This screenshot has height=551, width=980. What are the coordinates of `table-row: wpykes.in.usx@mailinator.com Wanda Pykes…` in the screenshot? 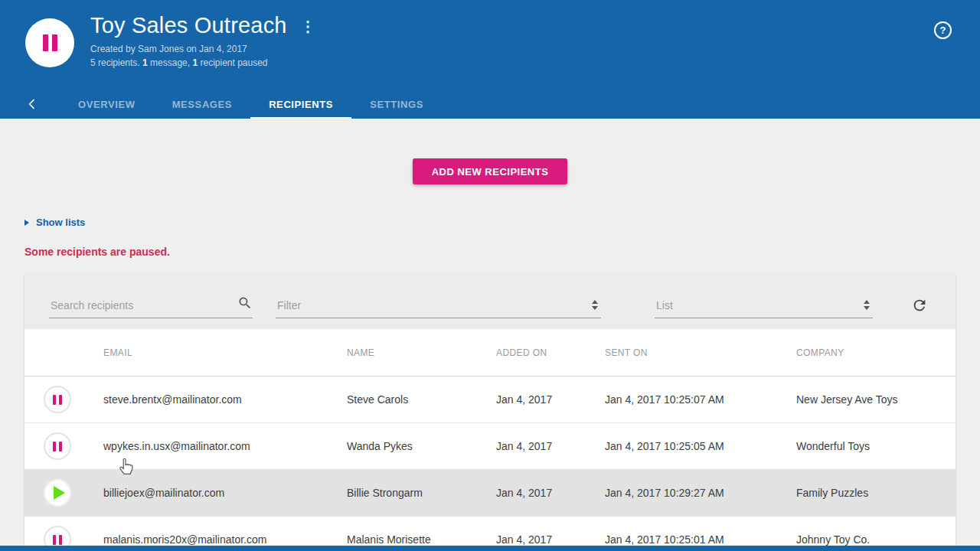 It's located at (490, 447).